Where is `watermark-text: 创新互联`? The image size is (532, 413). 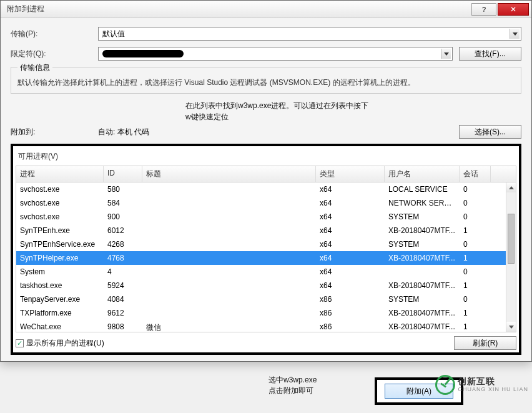
watermark-text: 创新互联 is located at coordinates (493, 381).